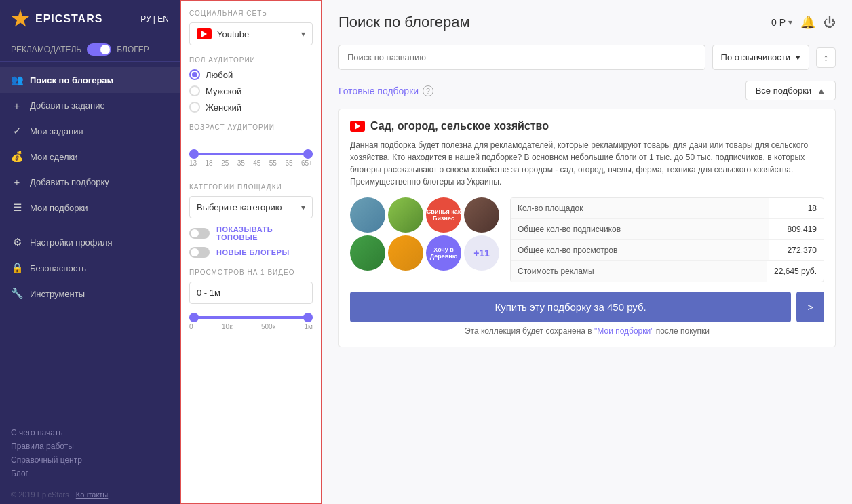 Image resolution: width=852 pixels, height=504 pixels. What do you see at coordinates (624, 331) in the screenshot?
I see `my-collections-link: "Мои подборки"` at bounding box center [624, 331].